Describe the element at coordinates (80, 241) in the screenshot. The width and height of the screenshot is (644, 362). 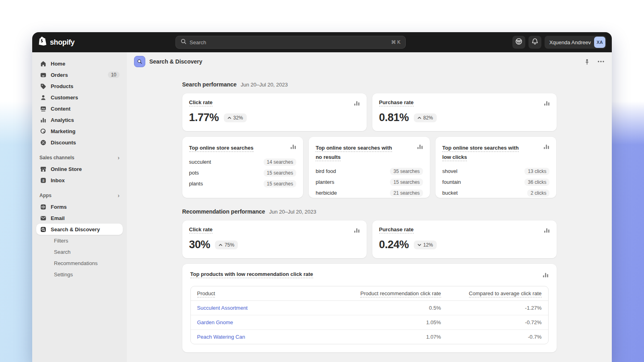
I see `sidebar-subitem-filters: Filters` at that location.